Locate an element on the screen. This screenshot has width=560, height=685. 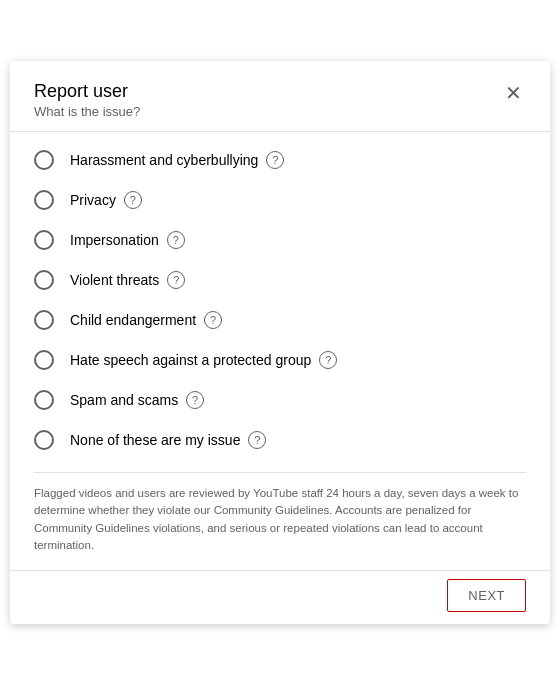
help-icon-privacy: ? is located at coordinates (133, 200).